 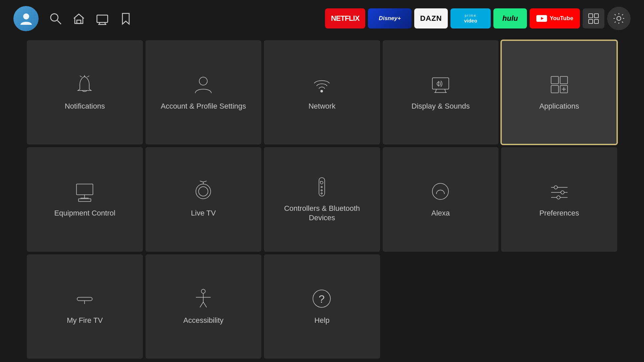 I want to click on account-profile-tile: Account & Profile Settings, so click(x=204, y=93).